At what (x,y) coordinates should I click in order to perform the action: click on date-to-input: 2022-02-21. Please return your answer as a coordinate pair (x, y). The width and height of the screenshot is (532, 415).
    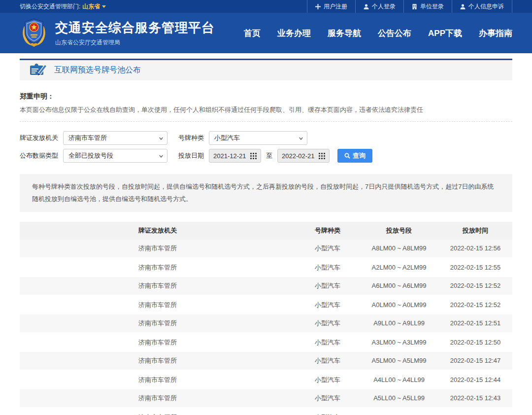
    Looking at the image, I should click on (303, 156).